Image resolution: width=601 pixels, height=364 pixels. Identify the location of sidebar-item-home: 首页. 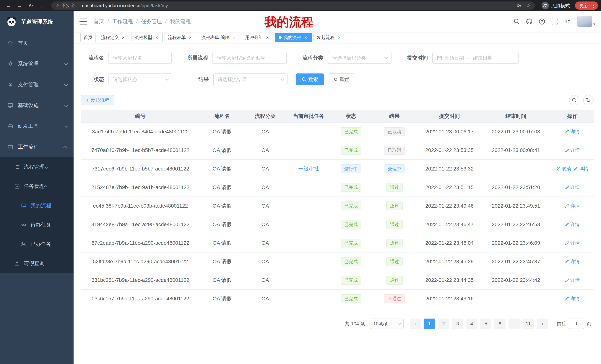
(37, 43).